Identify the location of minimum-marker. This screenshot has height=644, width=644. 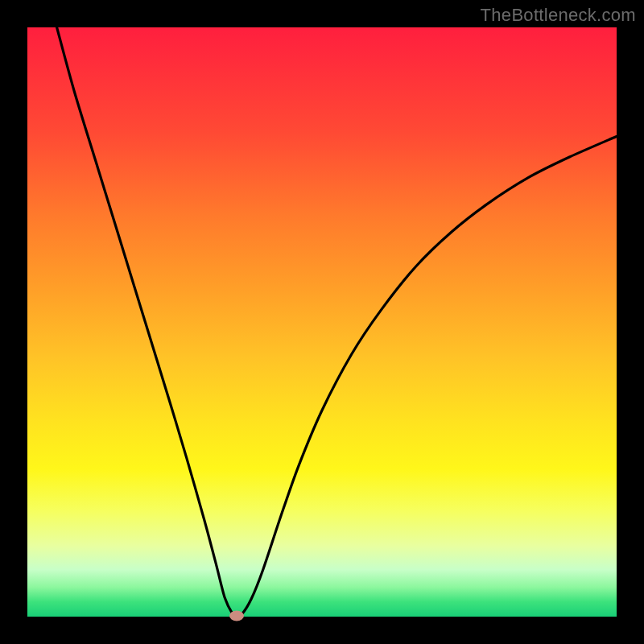
(237, 617).